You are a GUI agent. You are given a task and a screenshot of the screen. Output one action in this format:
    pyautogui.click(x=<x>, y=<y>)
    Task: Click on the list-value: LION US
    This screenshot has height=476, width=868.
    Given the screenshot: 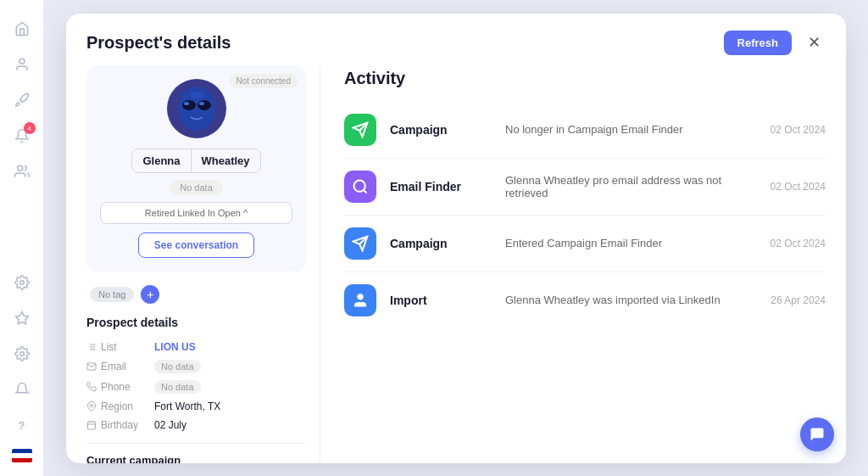 What is the action you would take?
    pyautogui.click(x=175, y=347)
    